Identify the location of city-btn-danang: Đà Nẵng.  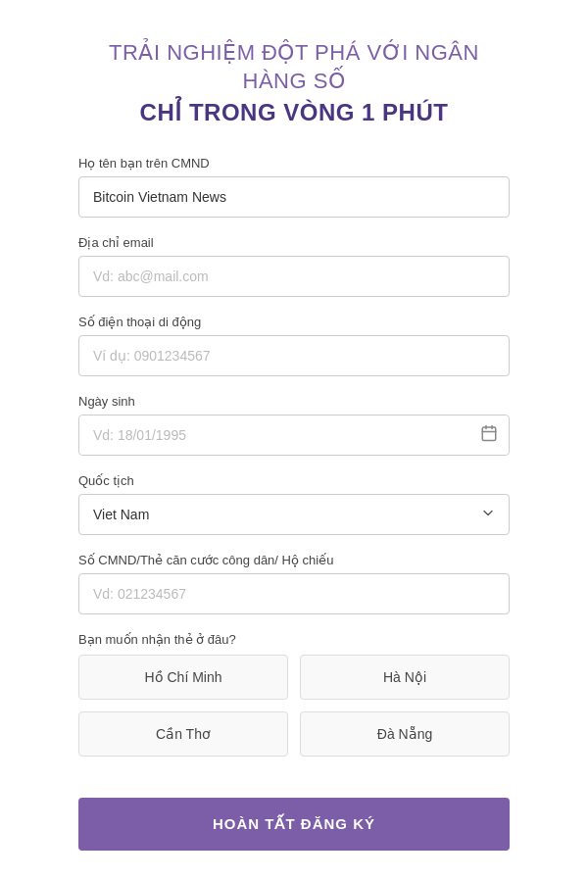
(405, 734).